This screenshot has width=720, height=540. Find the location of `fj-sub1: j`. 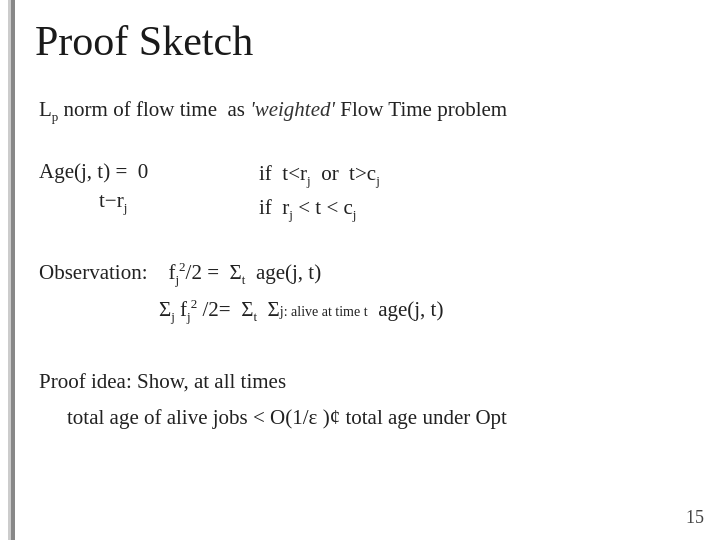

fj-sub1: j is located at coordinates (177, 280).